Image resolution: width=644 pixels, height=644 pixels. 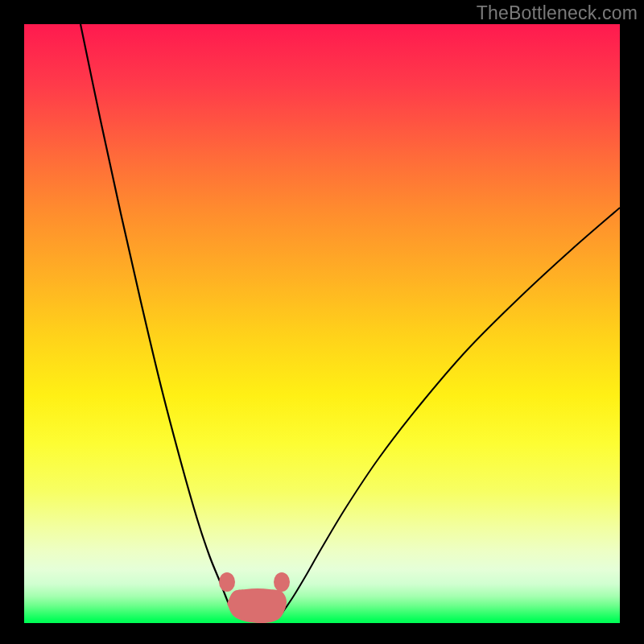 What do you see at coordinates (227, 582) in the screenshot?
I see `left-oval` at bounding box center [227, 582].